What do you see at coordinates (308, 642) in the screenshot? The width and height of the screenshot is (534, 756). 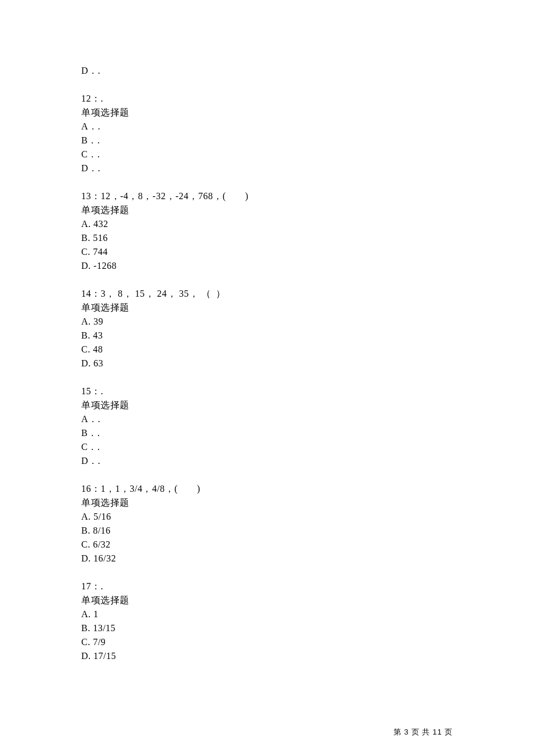 I see `option-c: C. 7/9` at bounding box center [308, 642].